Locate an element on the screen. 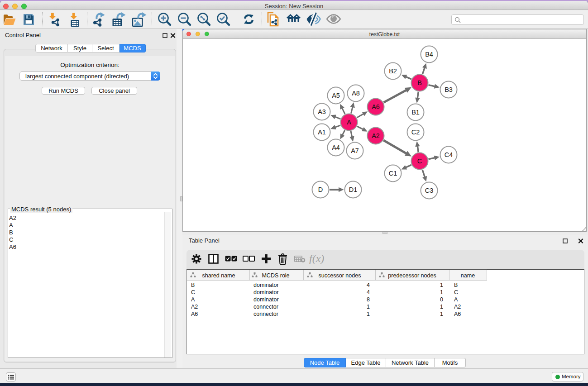 This screenshot has height=386, width=588. svg-text: B1 is located at coordinates (416, 112).